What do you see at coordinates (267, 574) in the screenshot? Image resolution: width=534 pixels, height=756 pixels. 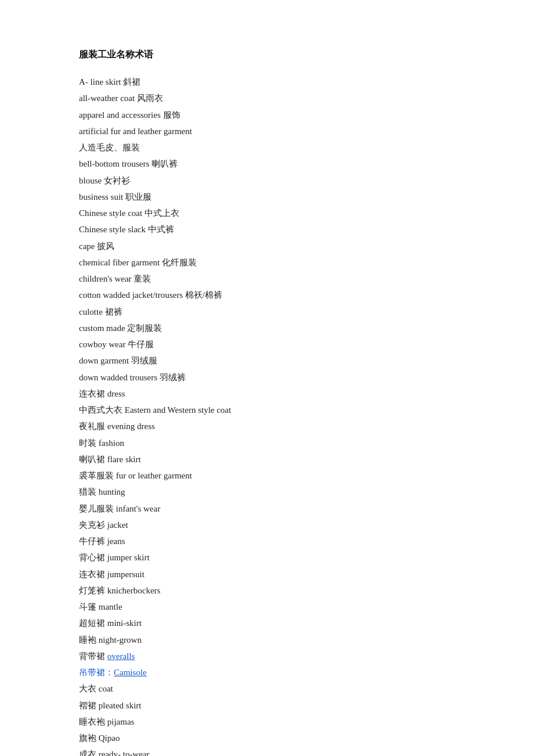 I see `list-item: 连衣裙 jumpersuit` at bounding box center [267, 574].